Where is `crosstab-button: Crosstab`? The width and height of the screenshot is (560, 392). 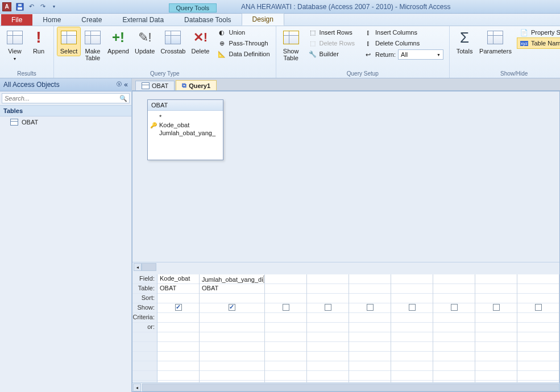 crosstab-button: Crosstab is located at coordinates (173, 41).